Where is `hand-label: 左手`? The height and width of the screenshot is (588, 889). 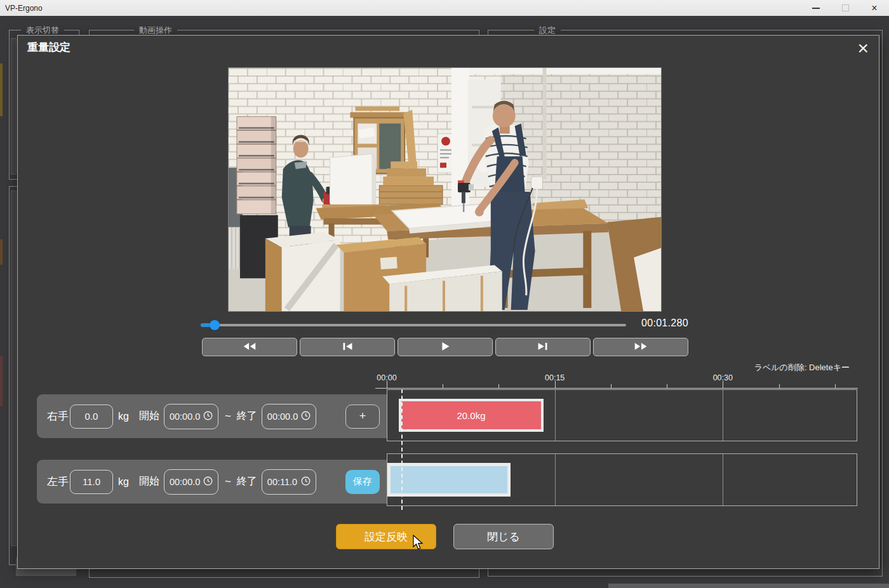
hand-label: 左手 is located at coordinates (58, 481).